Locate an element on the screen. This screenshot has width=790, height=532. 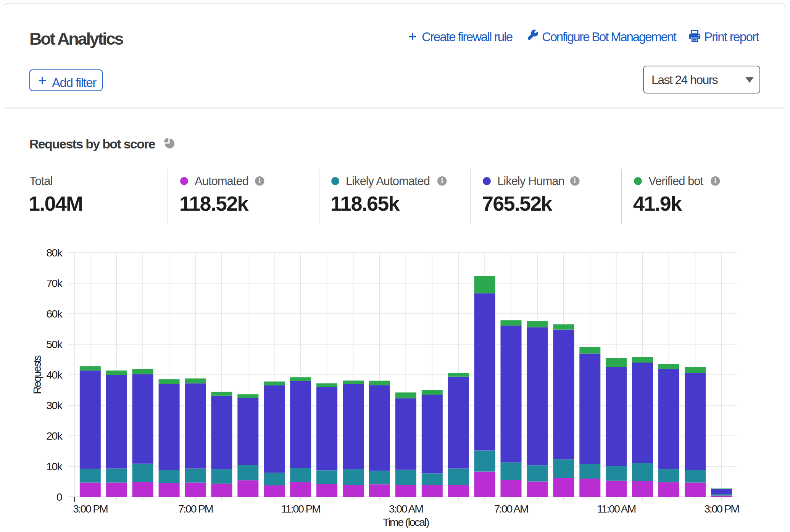
svg-text: 3:00 AM is located at coordinates (406, 509).